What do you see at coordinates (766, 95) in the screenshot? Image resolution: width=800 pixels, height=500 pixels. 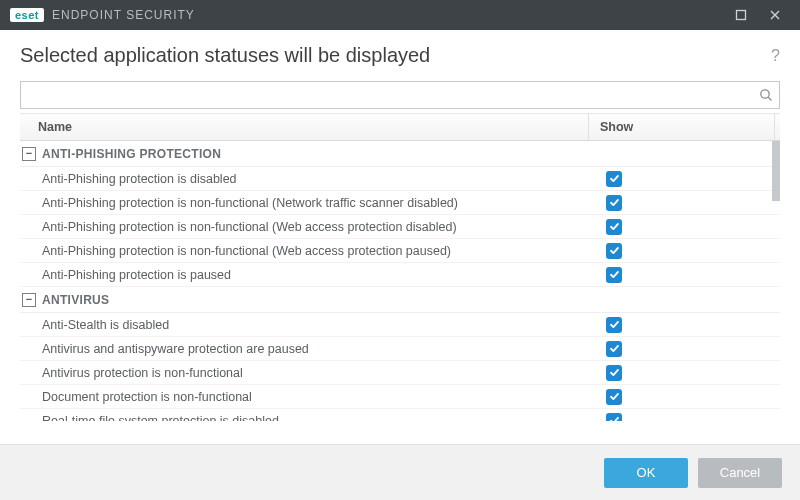 I see `search-icon` at bounding box center [766, 95].